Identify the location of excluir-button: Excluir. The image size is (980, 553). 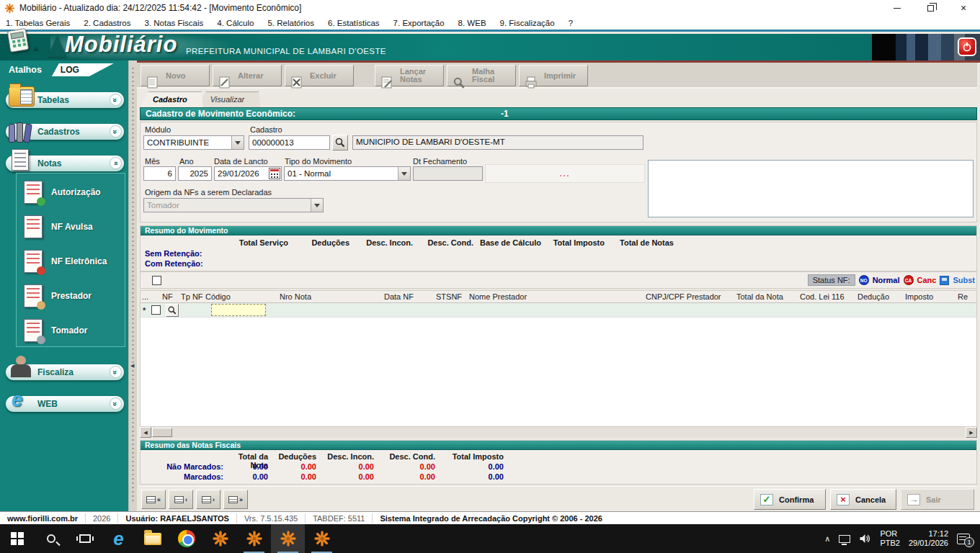
(319, 76).